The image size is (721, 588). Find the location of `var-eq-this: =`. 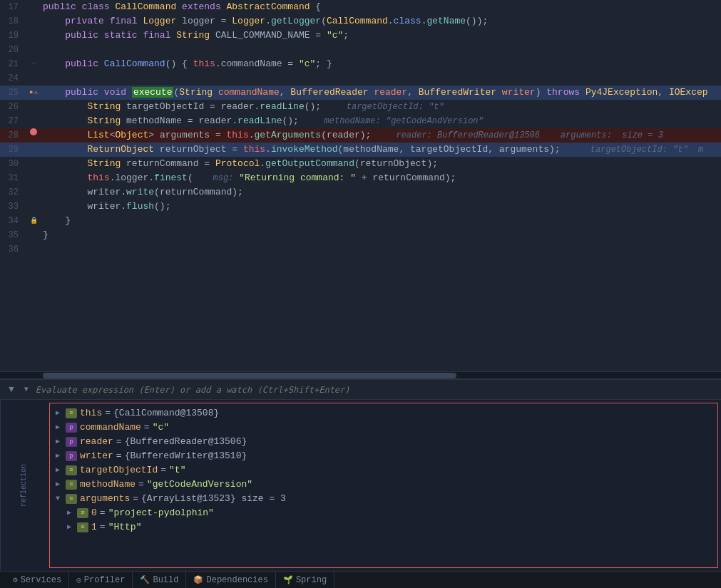

var-eq-this: = is located at coordinates (108, 413).